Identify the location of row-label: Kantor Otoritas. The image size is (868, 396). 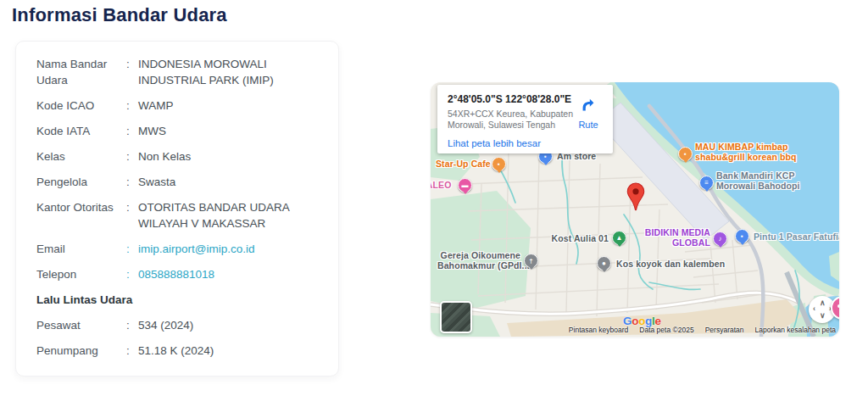
(81, 215).